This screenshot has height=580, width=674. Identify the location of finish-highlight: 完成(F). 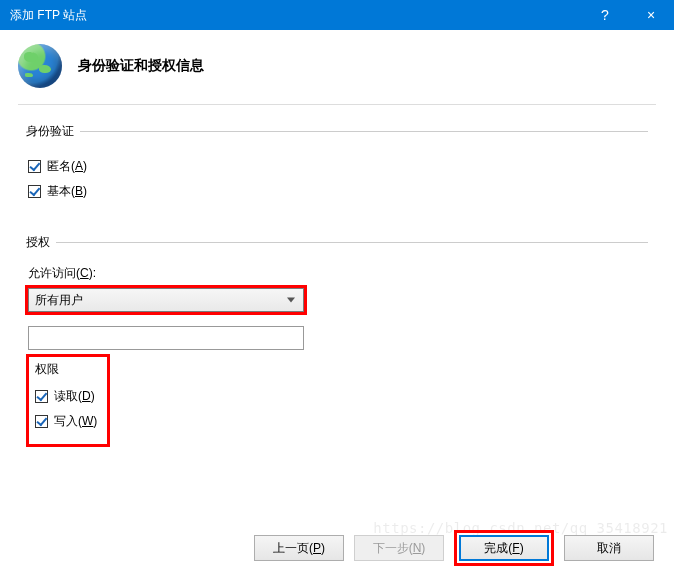
(504, 548).